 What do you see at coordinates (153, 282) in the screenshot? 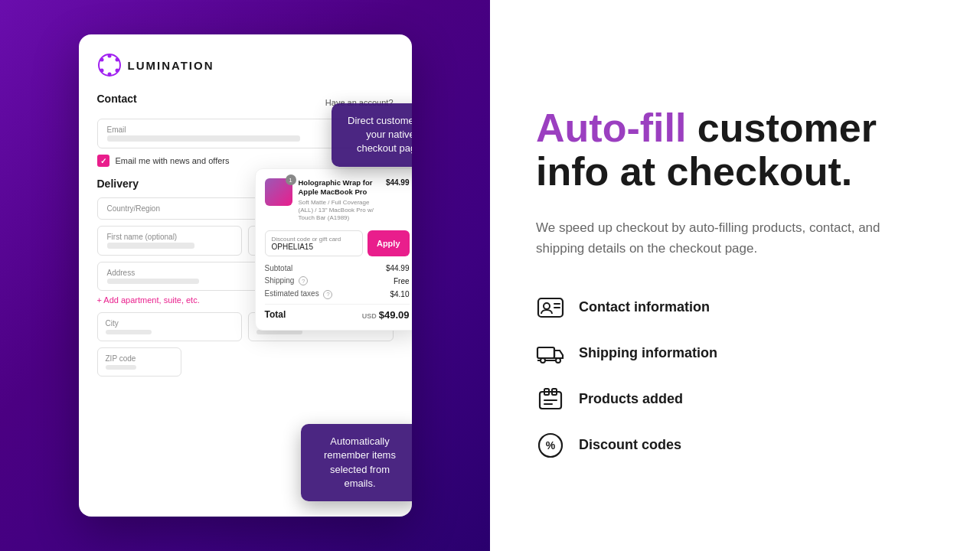
I see `address-value` at bounding box center [153, 282].